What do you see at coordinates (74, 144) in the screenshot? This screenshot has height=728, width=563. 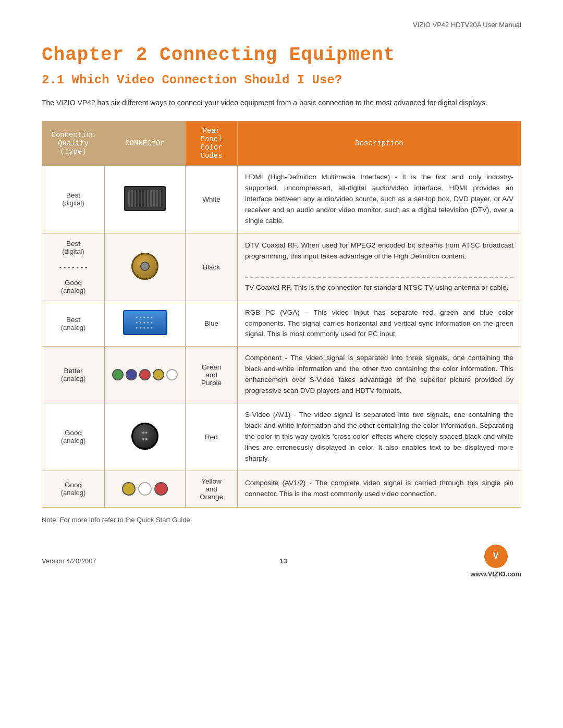 I see `header-quality: ConnectionQuality (type)` at bounding box center [74, 144].